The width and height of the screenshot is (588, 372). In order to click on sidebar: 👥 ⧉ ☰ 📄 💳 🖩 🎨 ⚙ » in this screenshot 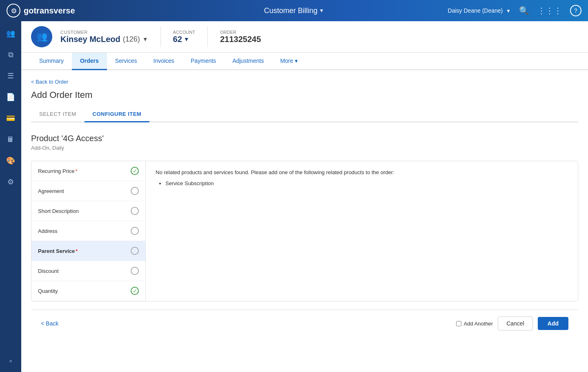, I will do `click(11, 197)`.